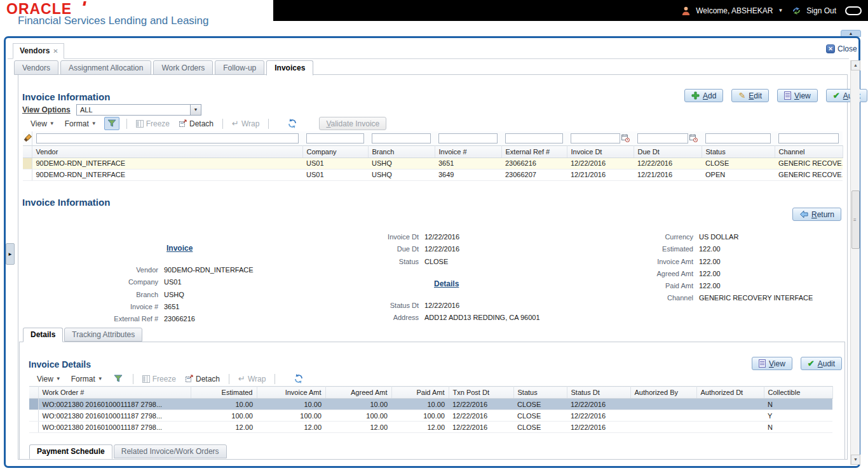 This screenshot has width=868, height=473. What do you see at coordinates (534, 163) in the screenshot?
I see `cell: 23066216` at bounding box center [534, 163].